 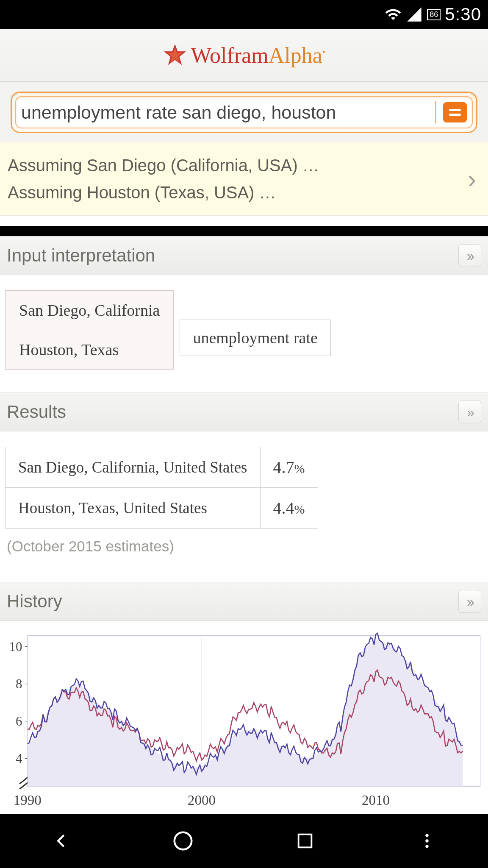 What do you see at coordinates (19, 684) in the screenshot?
I see `svg-text: 8` at bounding box center [19, 684].